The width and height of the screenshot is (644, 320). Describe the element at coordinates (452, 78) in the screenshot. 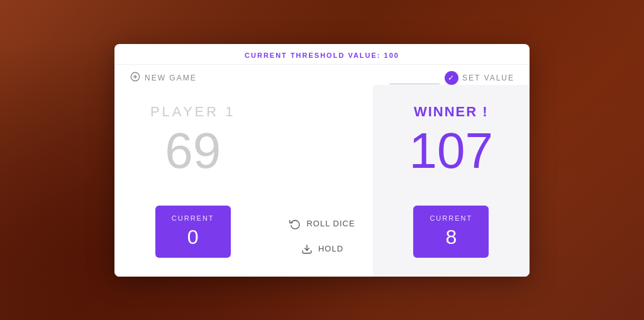

I see `check-icon: ✓` at that location.